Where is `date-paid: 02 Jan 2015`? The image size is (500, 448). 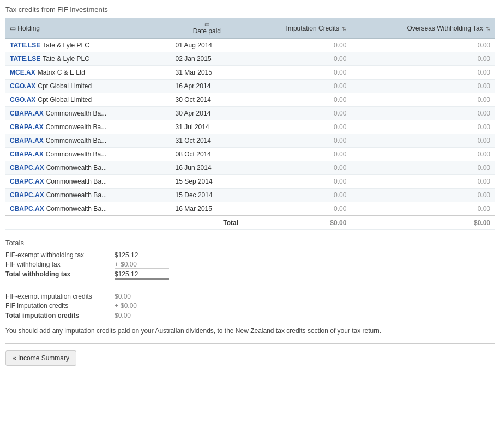 date-paid: 02 Jan 2015 is located at coordinates (207, 59).